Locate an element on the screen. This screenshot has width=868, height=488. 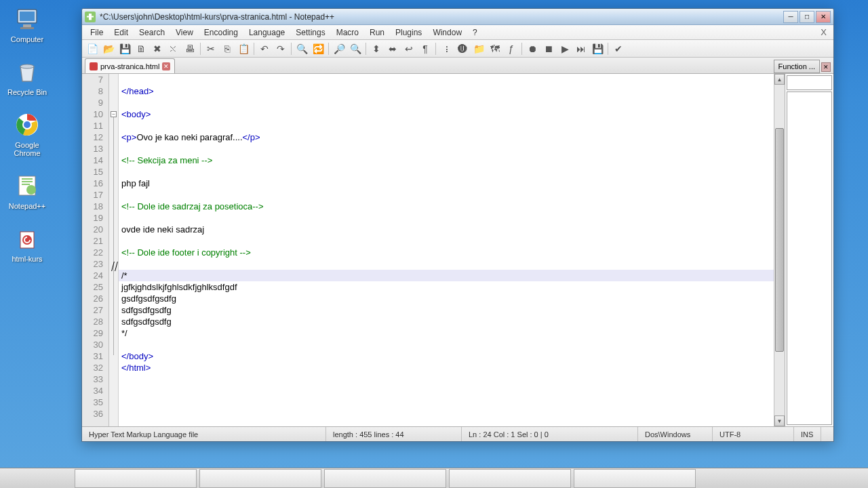
save-all-icon: 🗎 is located at coordinates (141, 49).